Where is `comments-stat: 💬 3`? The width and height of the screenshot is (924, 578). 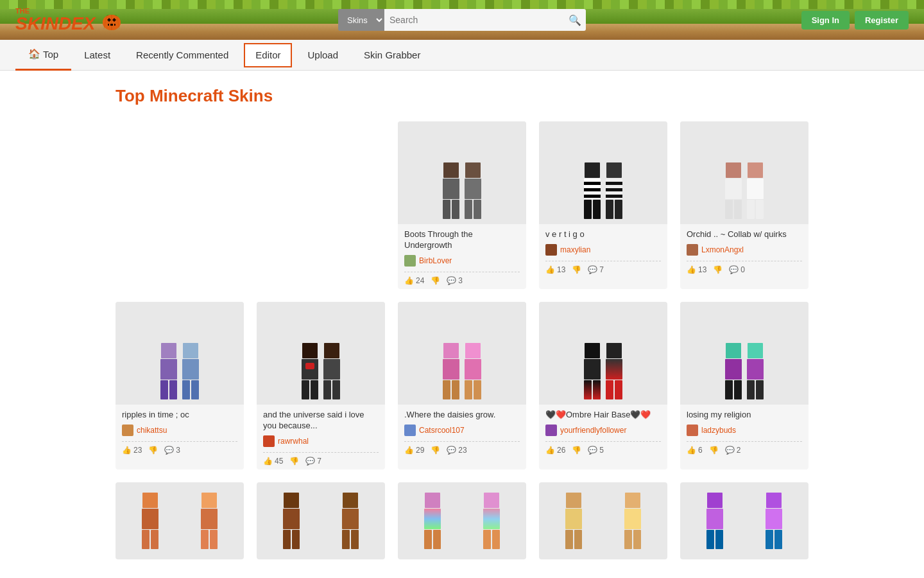 comments-stat: 💬 3 is located at coordinates (172, 450).